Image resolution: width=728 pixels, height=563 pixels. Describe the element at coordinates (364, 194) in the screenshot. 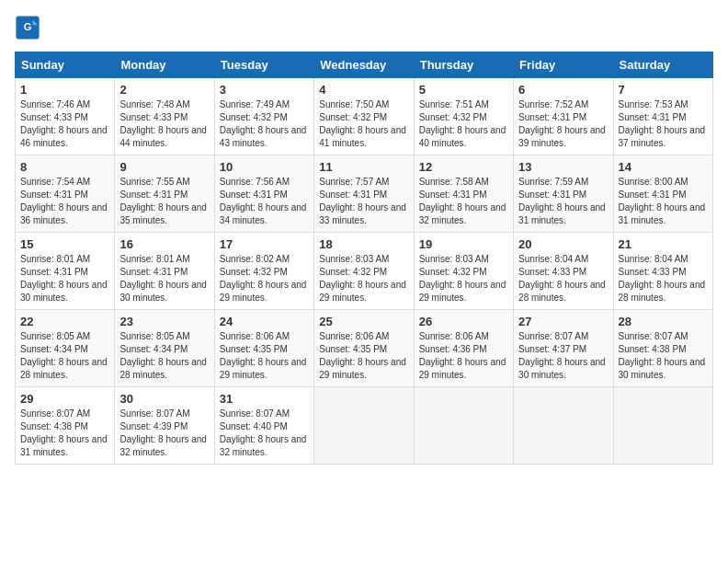

I see `calendar-week-row: 8 Sunrise: 7:54 AMSunset: 4:31 PMDayligh…` at that location.